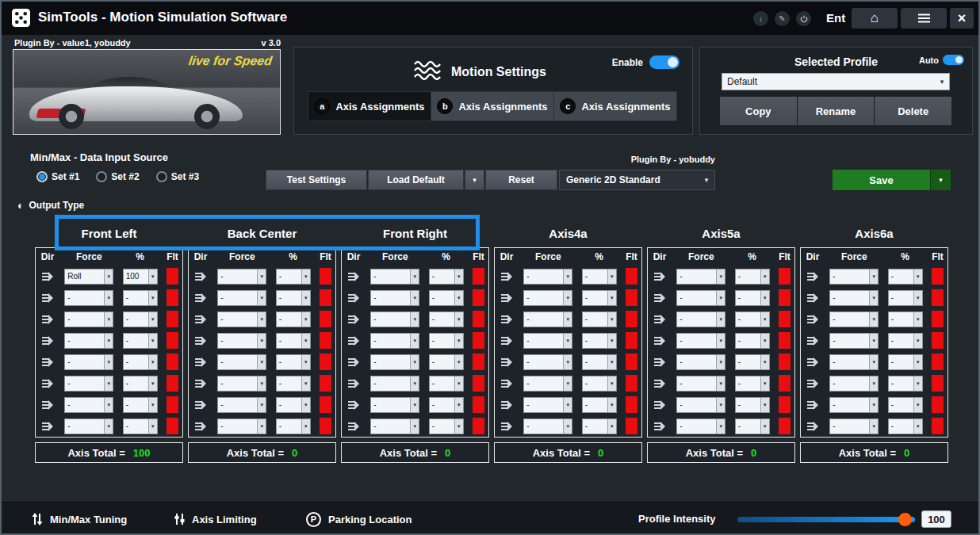  I want to click on home-button: ⌂, so click(875, 18).